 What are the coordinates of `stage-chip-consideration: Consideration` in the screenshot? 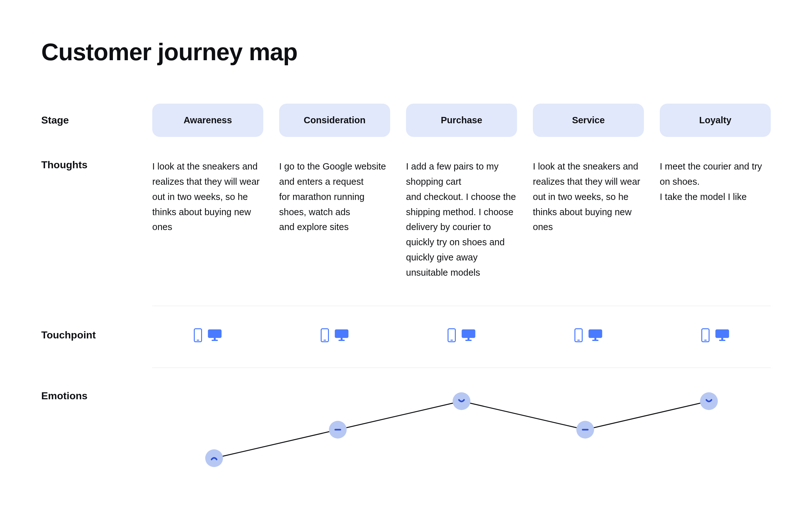 It's located at (335, 120).